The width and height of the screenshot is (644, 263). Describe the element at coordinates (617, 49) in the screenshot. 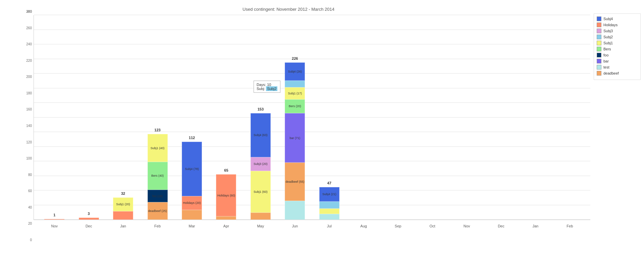

I see `legend-item: Bers` at that location.